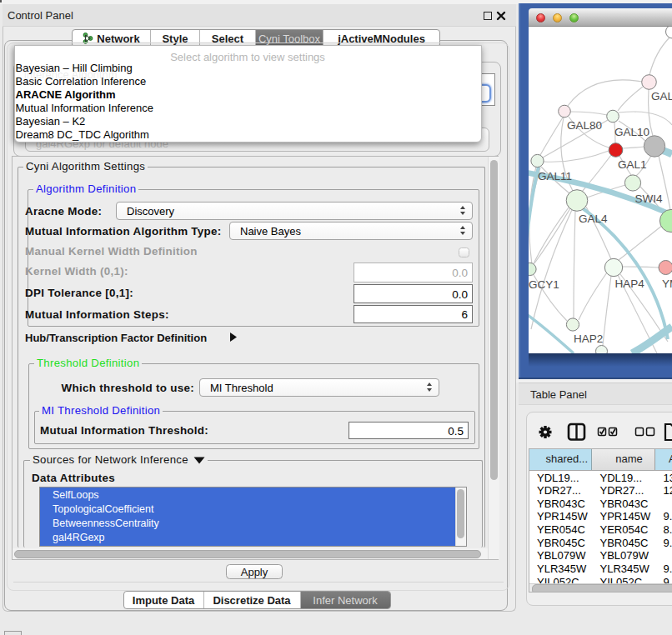  What do you see at coordinates (594, 218) in the screenshot?
I see `svg-text: GAL4` at bounding box center [594, 218].